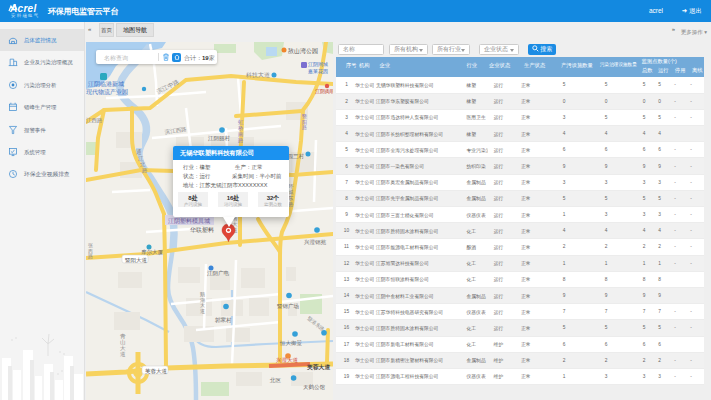  I want to click on svg-text: 江阴同城, so click(318, 64).